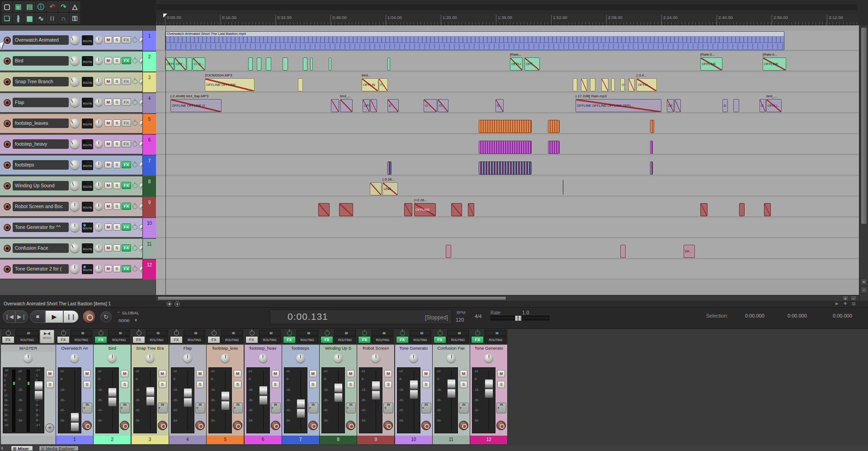  I want to click on master-hw-output-gear: ✳, so click(50, 428).